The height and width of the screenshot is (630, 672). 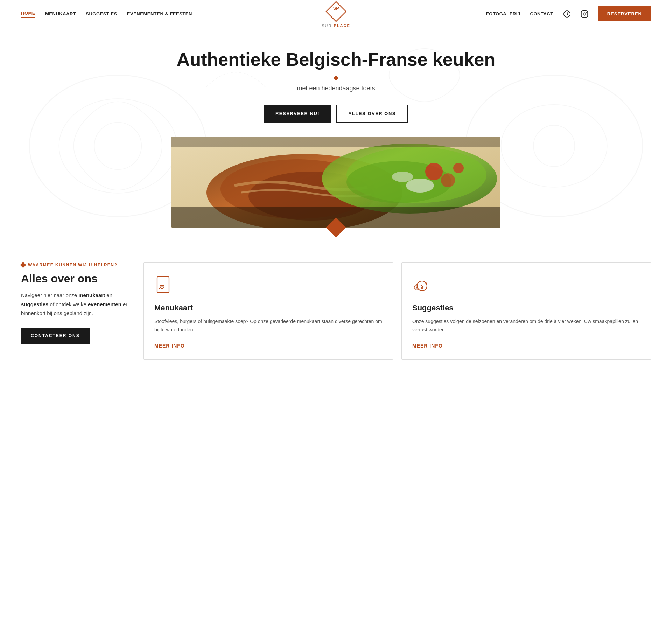 I want to click on services-description: Navigeer hier naar onze menukaart en sug…, so click(x=77, y=304).